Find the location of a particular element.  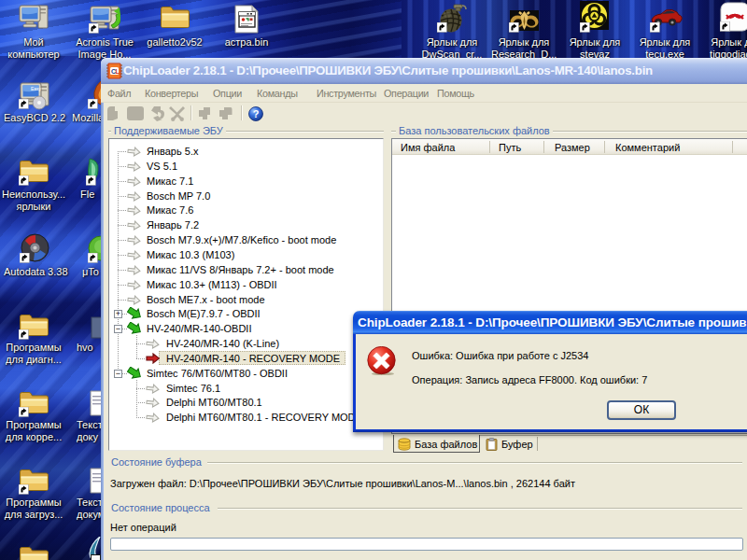

svg-text: L is located at coordinates (118, 71).